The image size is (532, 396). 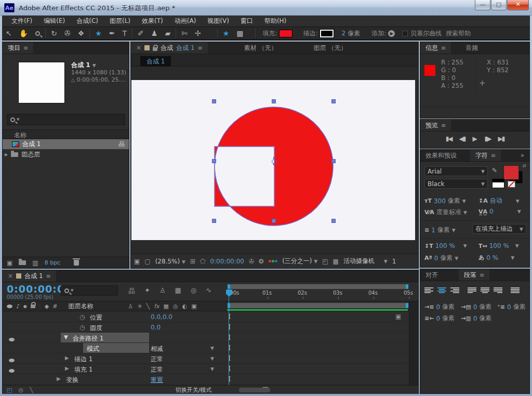 I want to click on menu-effect: 效果(T), so click(x=153, y=21).